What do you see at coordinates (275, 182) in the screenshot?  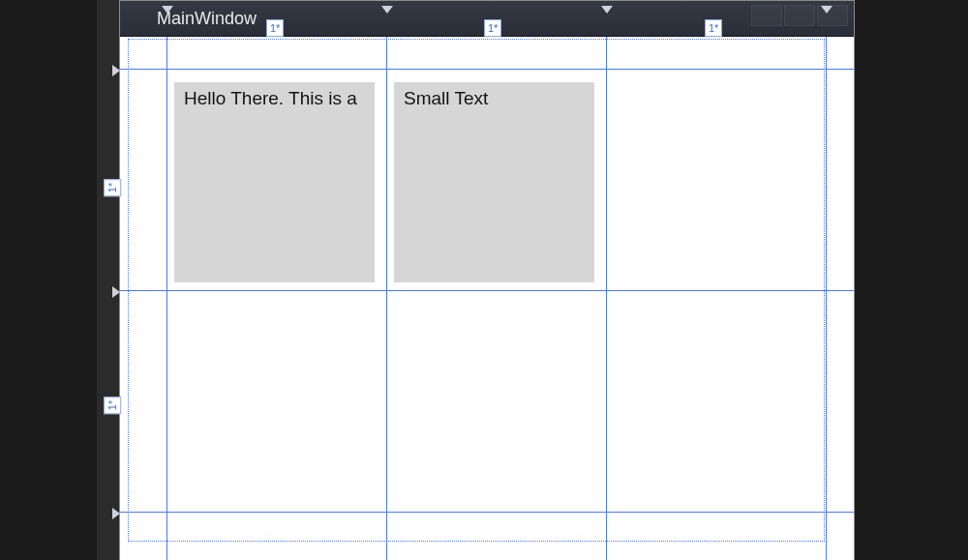 I see `textblock-0: Hello There. This is a` at bounding box center [275, 182].